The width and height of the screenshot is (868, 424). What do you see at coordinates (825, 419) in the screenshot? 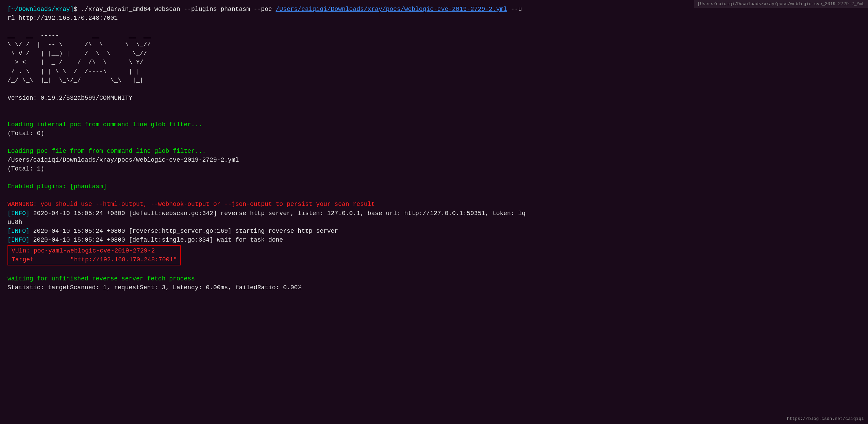
I see `blog-url: https://blog.csdn.net/caiqiqi` at bounding box center [825, 419].